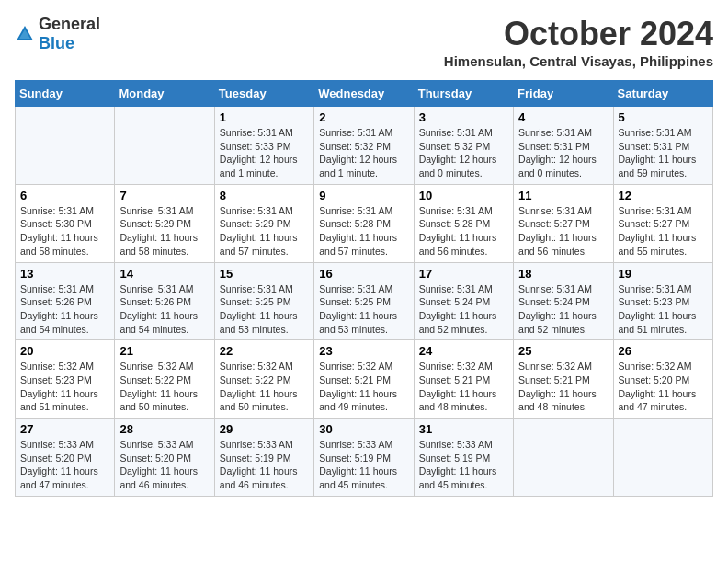 The height and width of the screenshot is (563, 728). I want to click on calendar-cell: 8Sunrise: 5:31 AMSunset: 5:29 PMDaylight…, so click(264, 223).